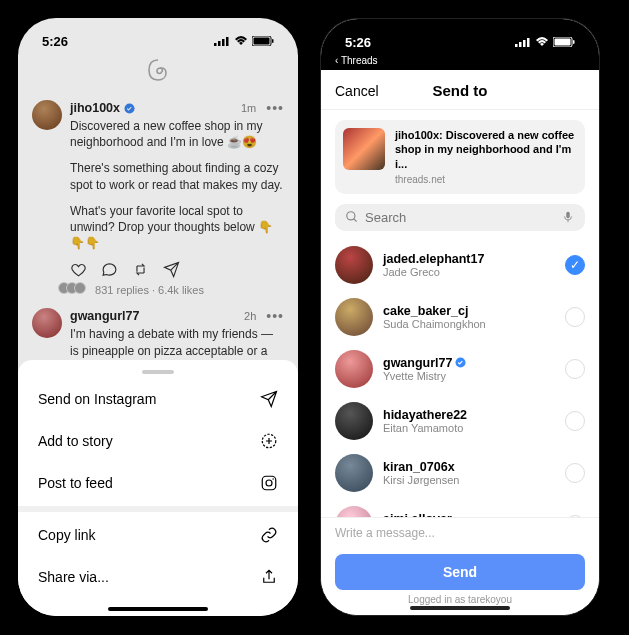  What do you see at coordinates (460, 369) in the screenshot?
I see `contact-row: gwangurl77Yvette Mistry` at bounding box center [460, 369].